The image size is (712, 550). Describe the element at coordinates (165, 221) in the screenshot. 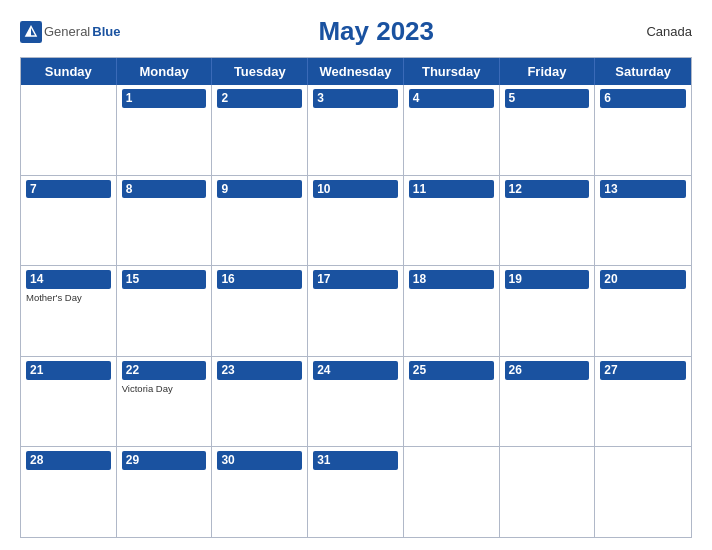

I see `day-8: 8` at that location.